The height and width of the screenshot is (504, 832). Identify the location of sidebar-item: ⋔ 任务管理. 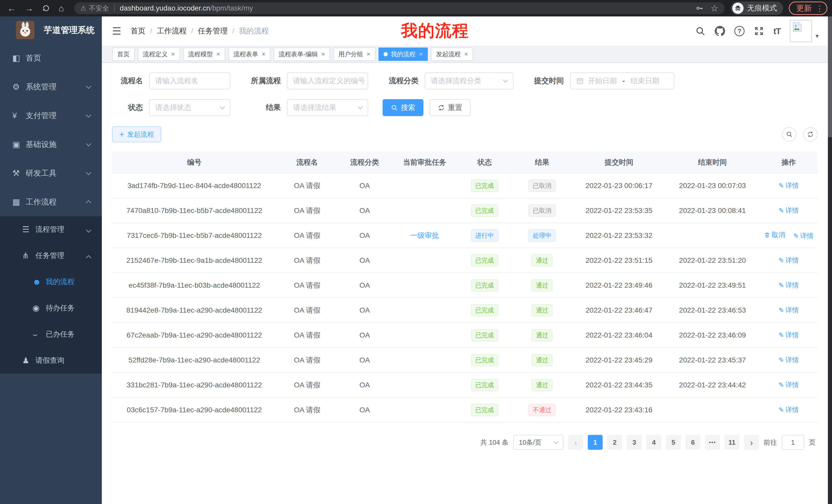
(51, 256).